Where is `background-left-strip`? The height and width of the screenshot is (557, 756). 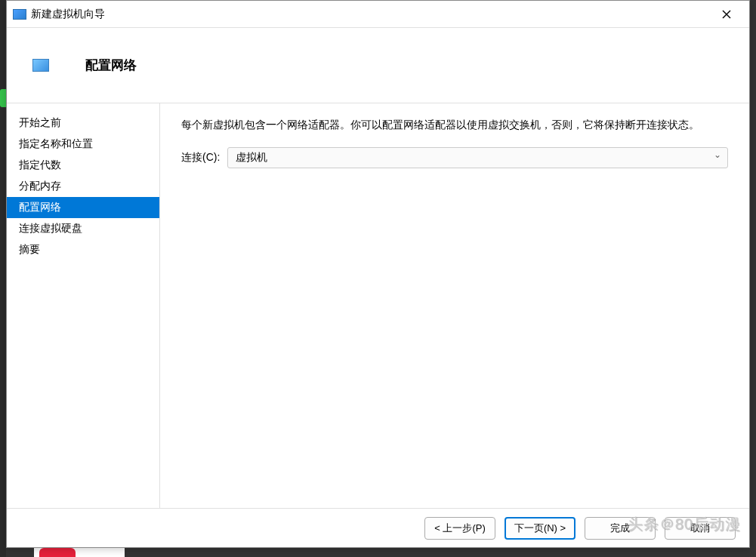 background-left-strip is located at coordinates (3, 278).